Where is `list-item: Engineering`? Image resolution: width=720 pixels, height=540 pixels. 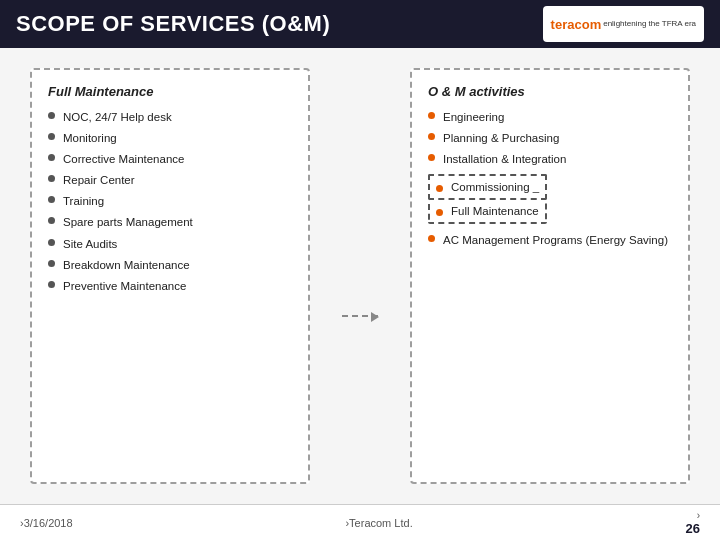 list-item: Engineering is located at coordinates (550, 117).